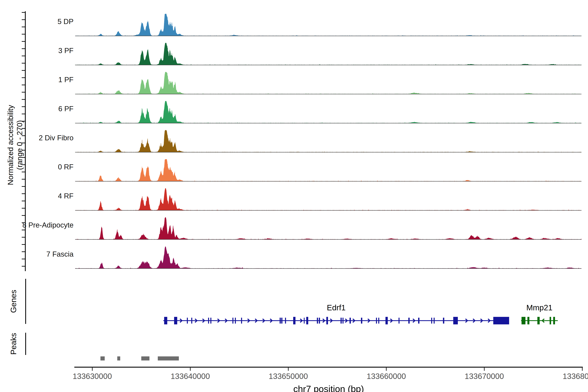 This screenshot has height=392, width=588. What do you see at coordinates (37, 254) in the screenshot?
I see `track-label: 7 Fascia` at bounding box center [37, 254].